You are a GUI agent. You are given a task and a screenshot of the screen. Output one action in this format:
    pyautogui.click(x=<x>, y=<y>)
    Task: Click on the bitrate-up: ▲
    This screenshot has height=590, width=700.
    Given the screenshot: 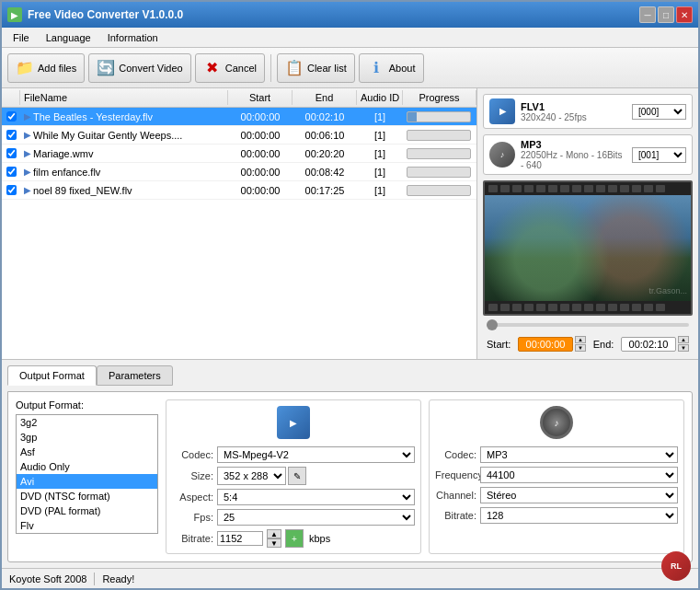 What is the action you would take?
    pyautogui.click(x=274, y=534)
    